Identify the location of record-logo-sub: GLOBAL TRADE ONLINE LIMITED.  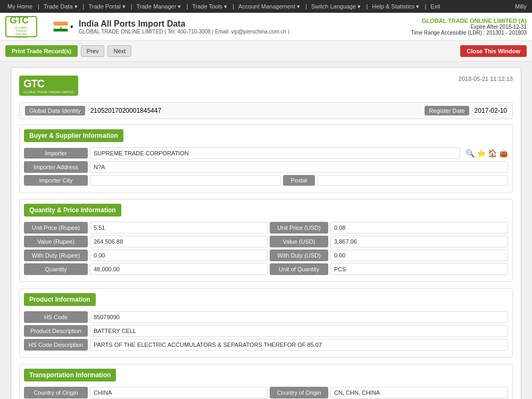
(49, 92).